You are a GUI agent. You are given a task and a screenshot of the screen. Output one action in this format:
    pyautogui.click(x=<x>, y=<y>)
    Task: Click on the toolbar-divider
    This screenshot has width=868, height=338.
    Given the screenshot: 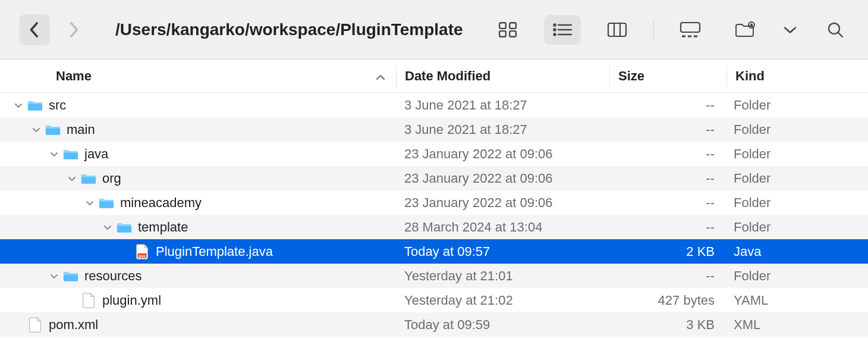 What is the action you would take?
    pyautogui.click(x=654, y=30)
    